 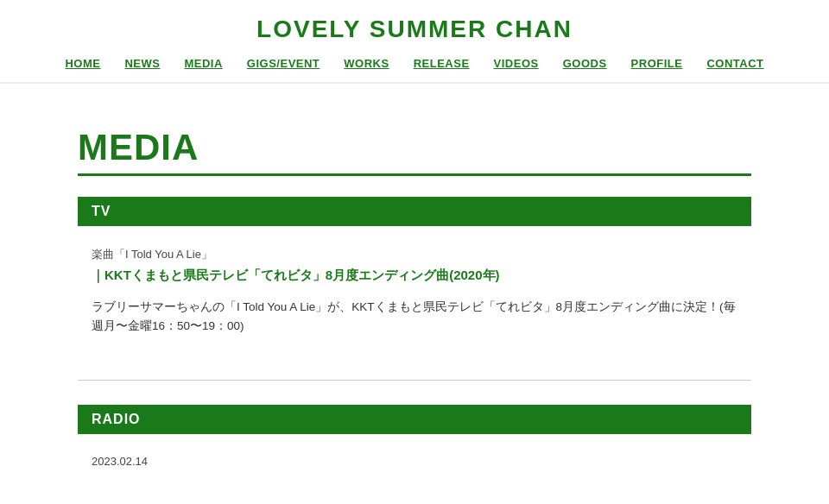 What do you see at coordinates (414, 69) in the screenshot?
I see `main-nav: HOMENEWSMEDIAGIGS/EVENTWORKSRELEASEVIDEO…` at bounding box center [414, 69].